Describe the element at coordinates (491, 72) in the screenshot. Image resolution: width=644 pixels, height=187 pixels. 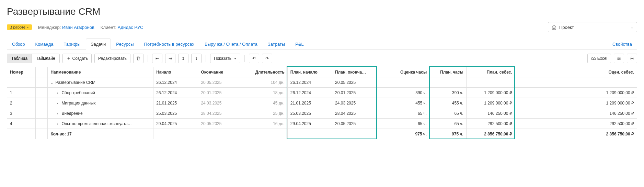
I see `column-header: План. себес.` at that location.